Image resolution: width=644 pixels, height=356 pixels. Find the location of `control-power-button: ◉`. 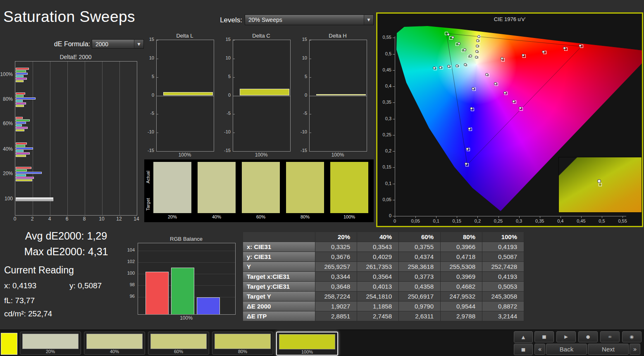

control-power-button: ◉ is located at coordinates (632, 337).